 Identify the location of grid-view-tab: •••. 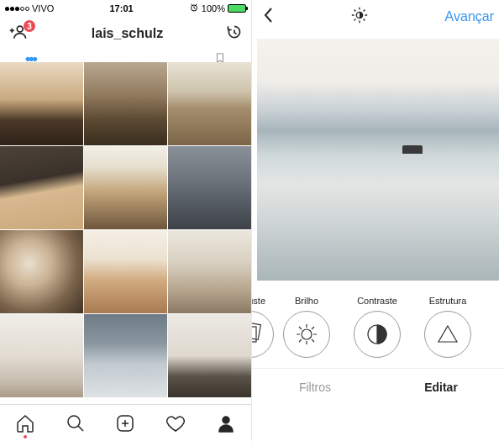
(30, 56).